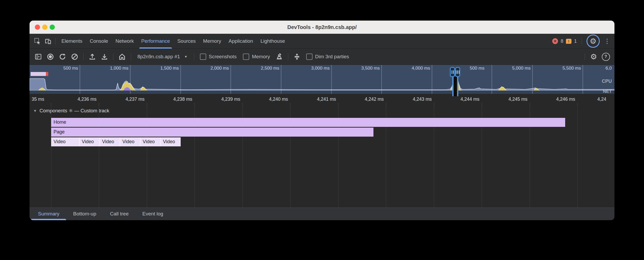 This screenshot has height=260, width=644. I want to click on tab-lighthouse: Lighthouse, so click(273, 41).